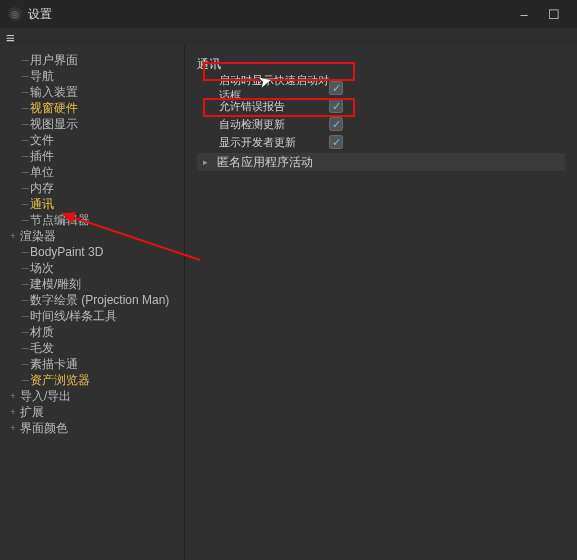 The image size is (577, 560). What do you see at coordinates (32, 412) in the screenshot?
I see `sidebar-item-label: 扩展` at bounding box center [32, 412].